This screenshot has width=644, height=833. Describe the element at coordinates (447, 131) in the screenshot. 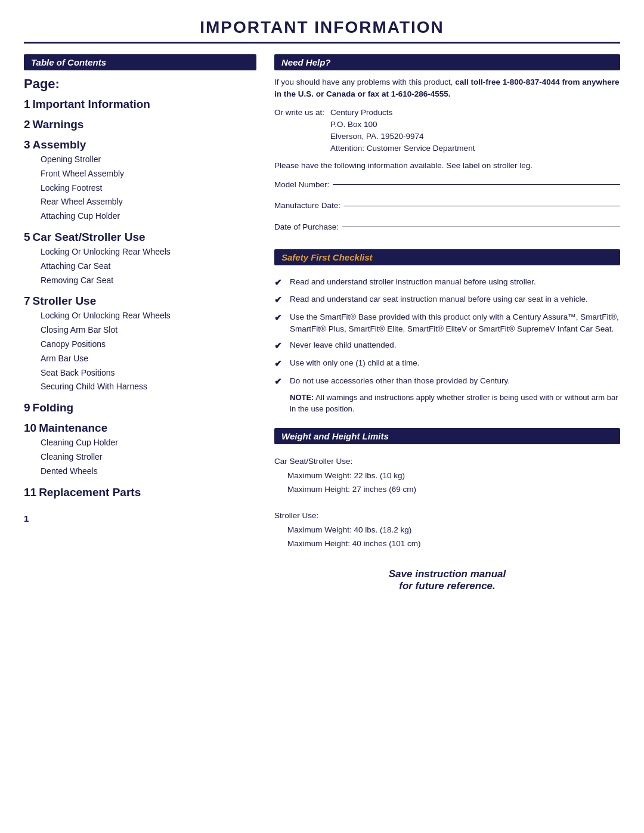

I see `address-block: Or write us at: Century Products P.O. Bo…` at that location.